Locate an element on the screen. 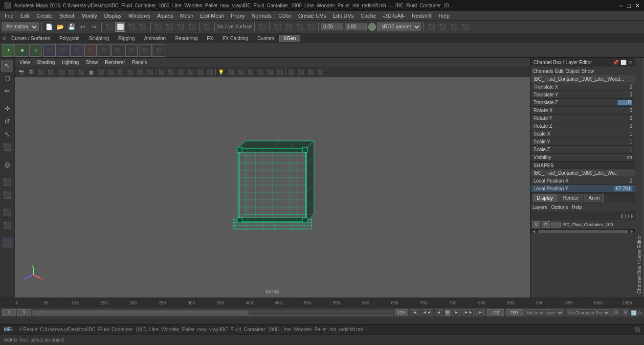  ipr-render-icon: ⬛ is located at coordinates (289, 27).